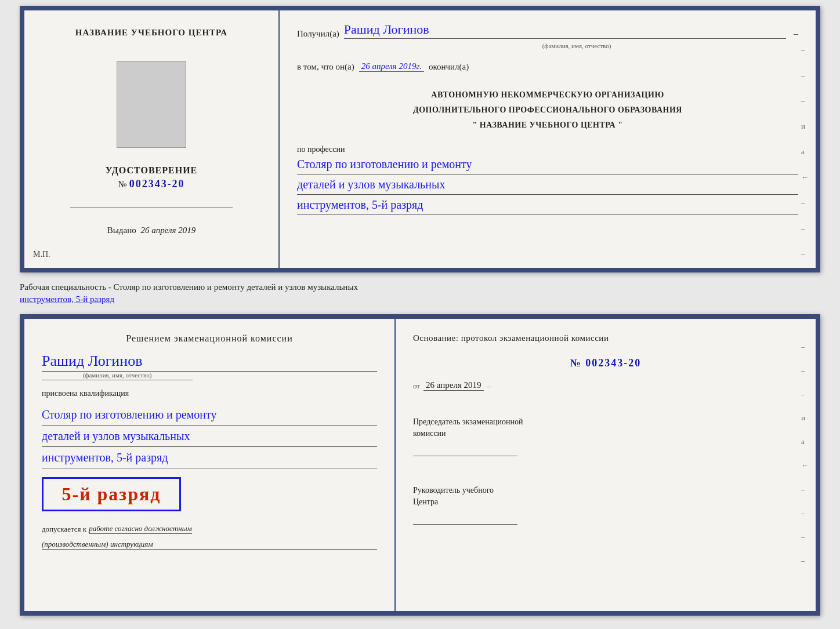 The height and width of the screenshot is (629, 840). I want to click on recipient-row: Получил(a) Рашид Логинов –, so click(548, 30).